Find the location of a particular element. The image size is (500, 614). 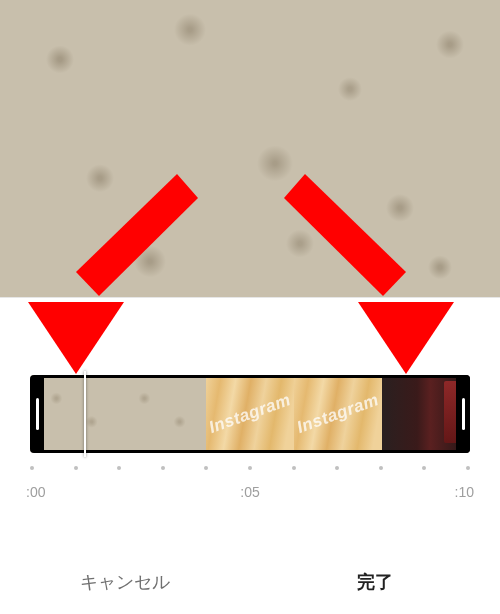

button-bar: キャンセル 完了 is located at coordinates (250, 582).